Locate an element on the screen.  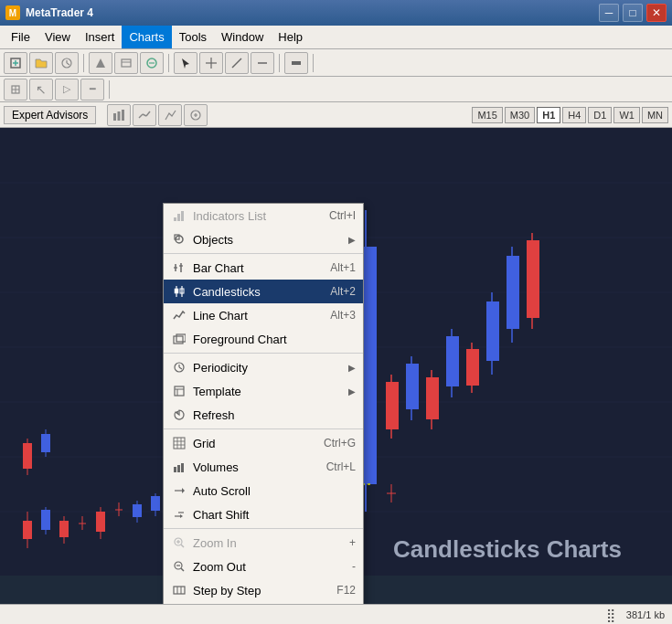
menu-autoscroll: Auto Scroll is located at coordinates (263, 491).